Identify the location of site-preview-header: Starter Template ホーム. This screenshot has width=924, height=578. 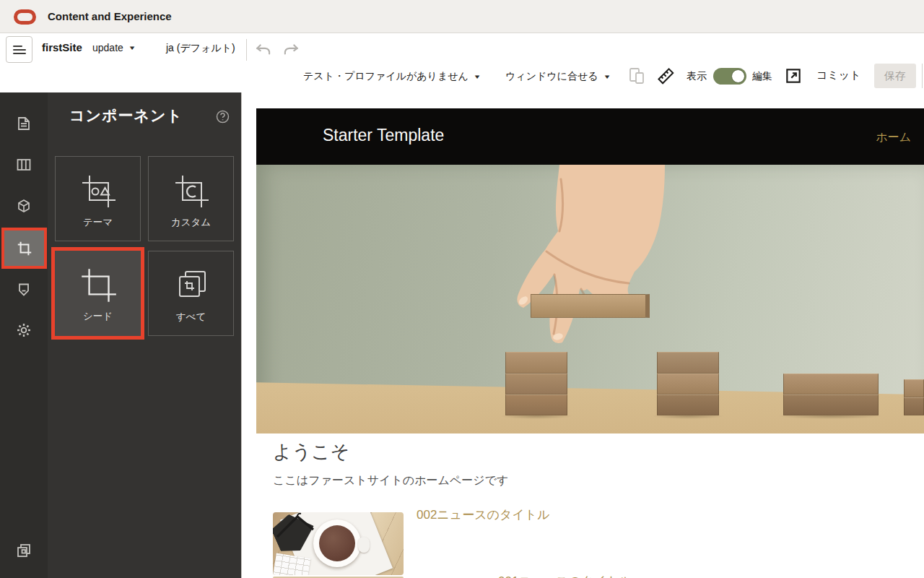
(590, 137).